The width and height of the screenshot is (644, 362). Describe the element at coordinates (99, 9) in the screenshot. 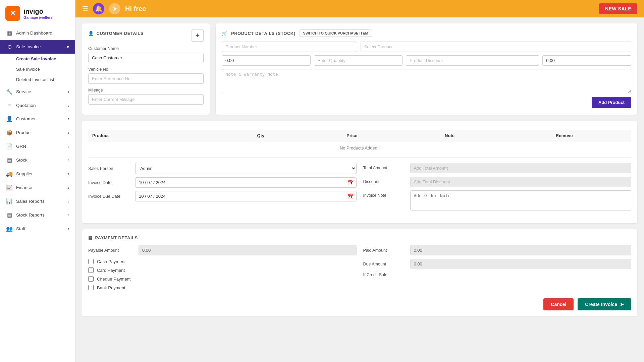

I see `bell-icon: 🔔` at that location.